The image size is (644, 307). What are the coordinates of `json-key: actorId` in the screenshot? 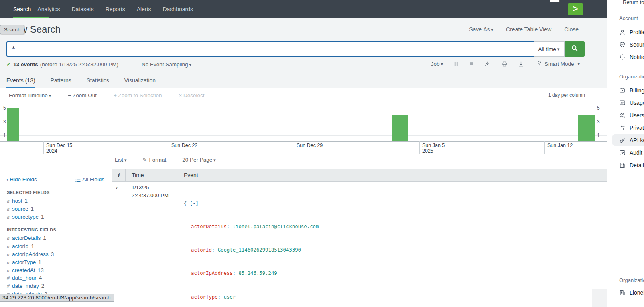 It's located at (201, 250).